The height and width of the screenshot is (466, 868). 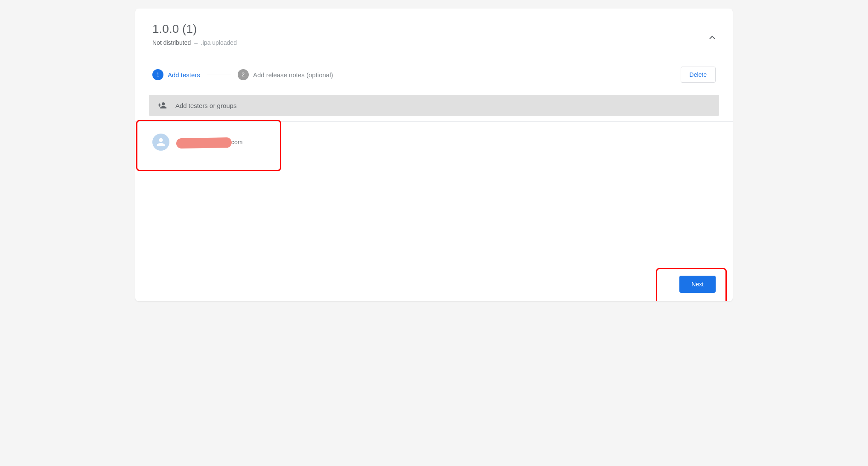 I want to click on chevron-up-icon, so click(x=712, y=40).